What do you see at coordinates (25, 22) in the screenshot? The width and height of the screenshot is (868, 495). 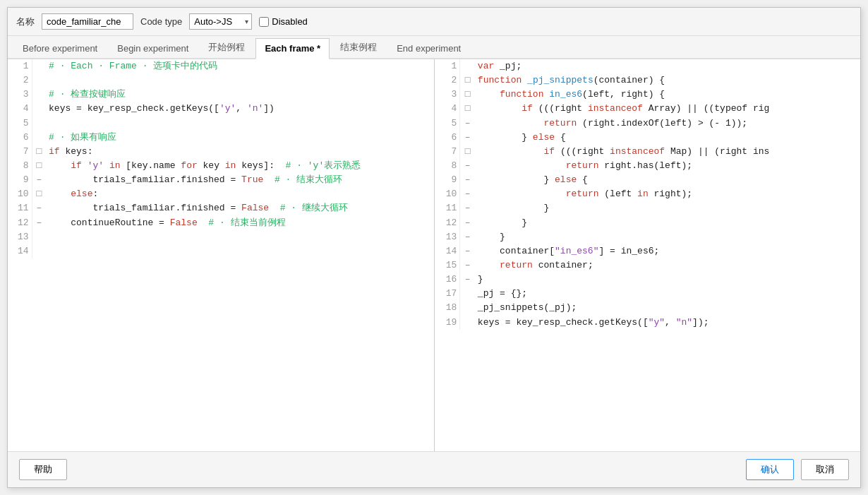 I see `name-label: 名称` at bounding box center [25, 22].